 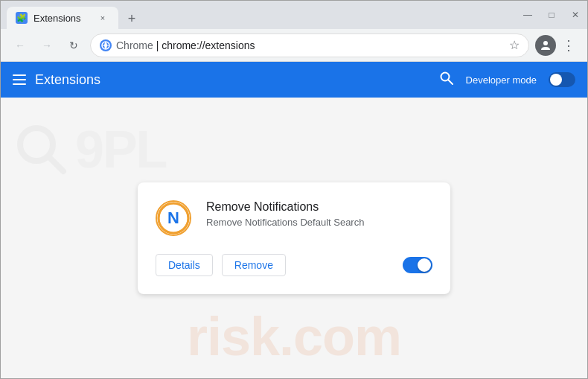 I want to click on refresh-button: ↻, so click(x=74, y=45).